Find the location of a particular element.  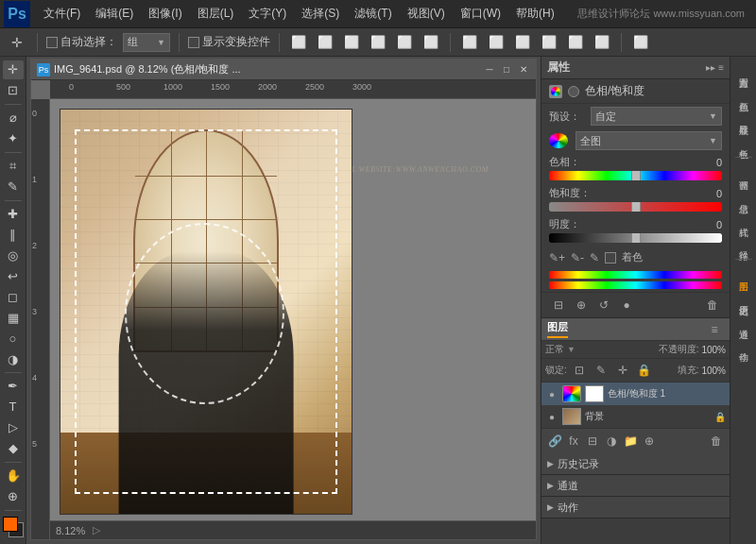

brush-tool: ∥ is located at coordinates (13, 234).